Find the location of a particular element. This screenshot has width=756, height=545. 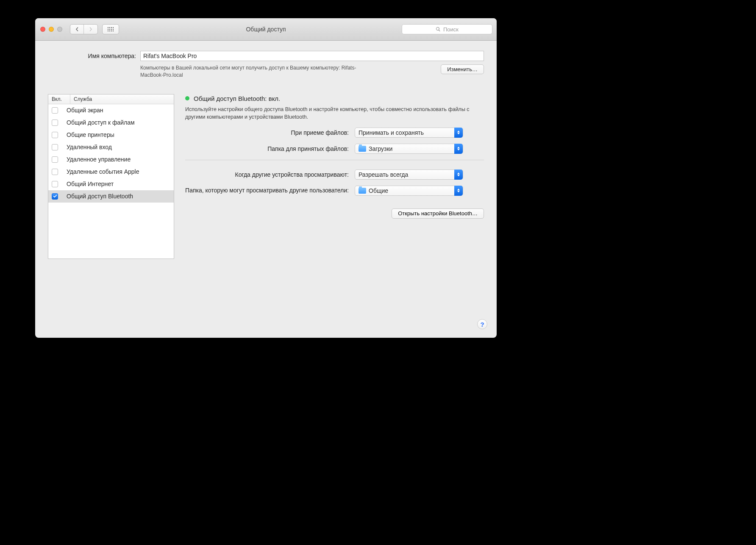

on-receive-label: При приеме файлов: is located at coordinates (270, 133).